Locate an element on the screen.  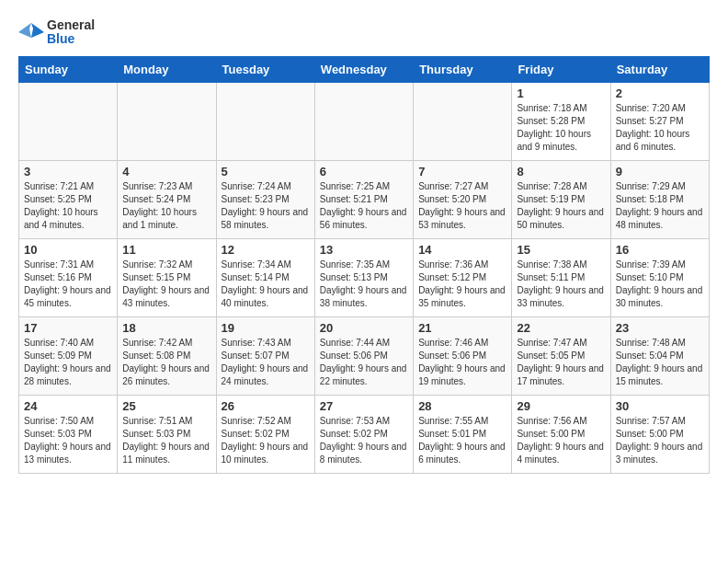
day-number: 28 is located at coordinates (462, 407).